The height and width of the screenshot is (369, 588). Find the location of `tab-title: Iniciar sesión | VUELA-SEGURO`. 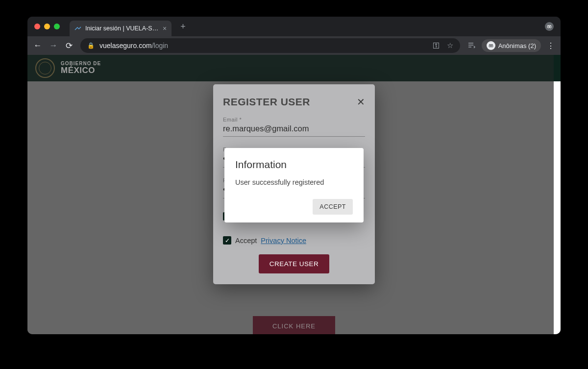

tab-title: Iniciar sesión | VUELA-SEGURO is located at coordinates (122, 28).